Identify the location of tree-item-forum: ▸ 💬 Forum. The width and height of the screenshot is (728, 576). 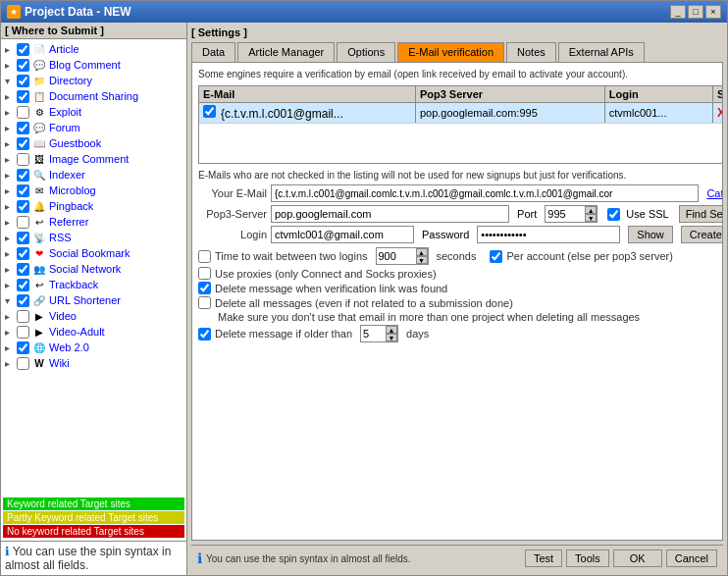
(94, 128).